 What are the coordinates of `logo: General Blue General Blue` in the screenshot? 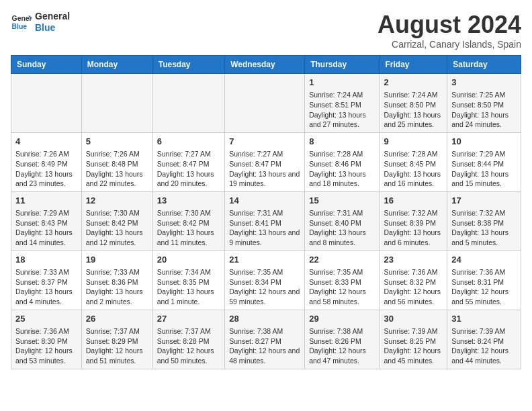 It's located at (40, 22).